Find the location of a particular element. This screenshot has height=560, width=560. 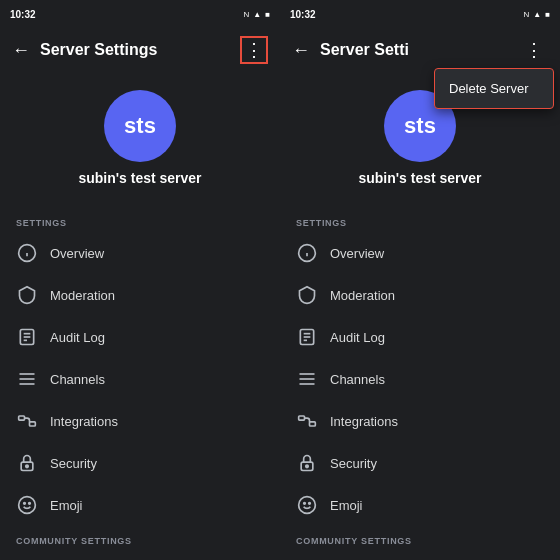

menu-label-overview-right: Overview is located at coordinates (357, 254).